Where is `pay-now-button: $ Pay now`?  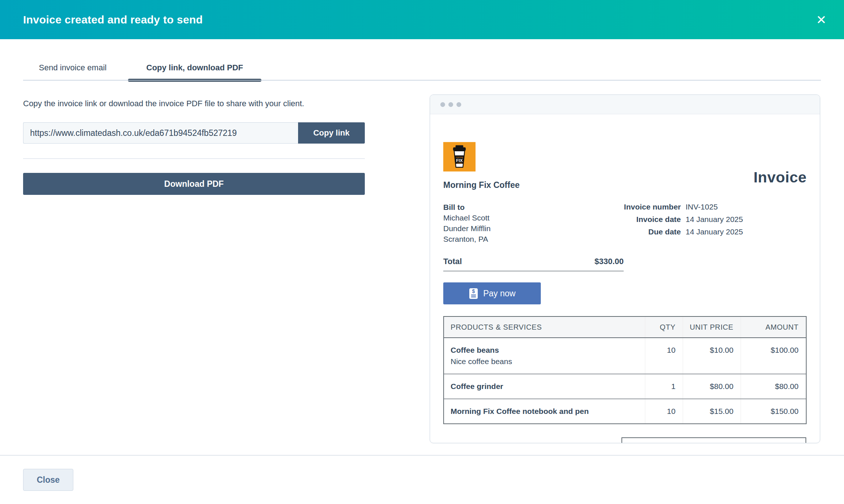
pay-now-button: $ Pay now is located at coordinates (492, 293).